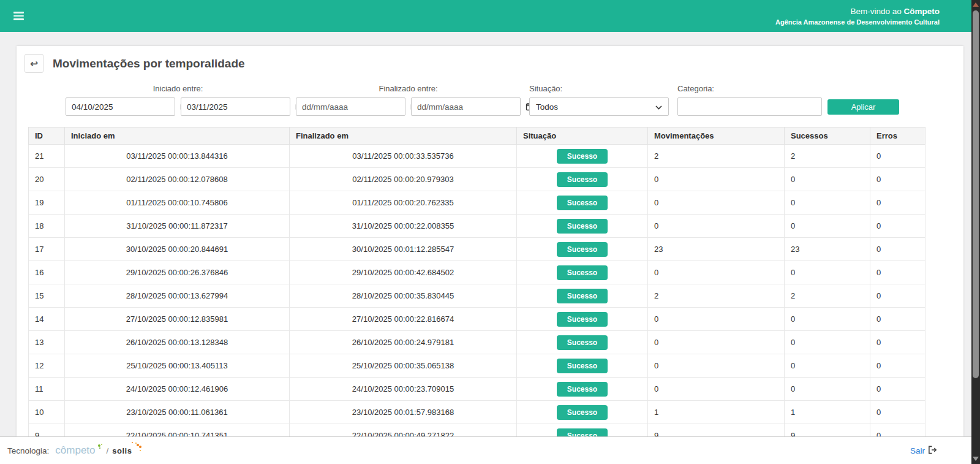 Image resolution: width=980 pixels, height=464 pixels. I want to click on cell-finalizado: 23/10/2025 00:01:57.983168, so click(403, 413).